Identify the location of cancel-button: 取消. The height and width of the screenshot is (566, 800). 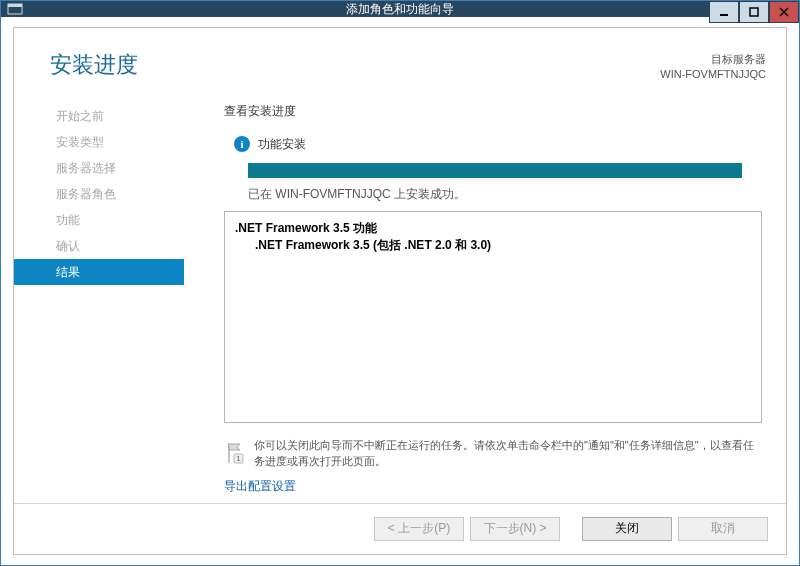
(723, 529).